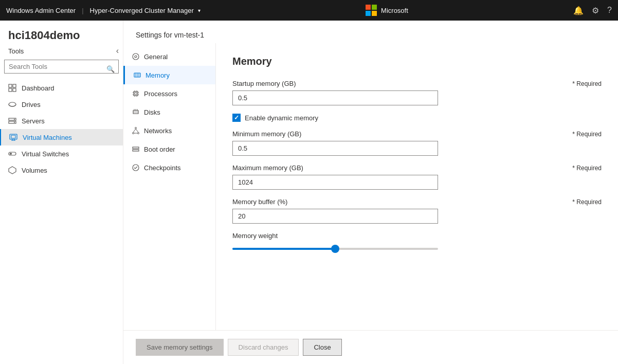 This screenshot has height=364, width=618. I want to click on settings-nav-checkpoints: Checkpoints, so click(170, 168).